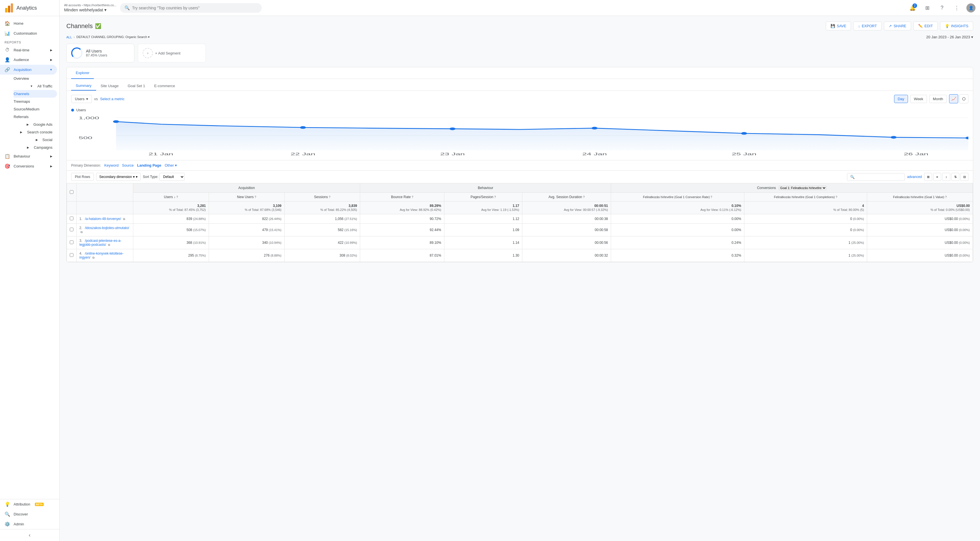 The width and height of the screenshot is (980, 541). What do you see at coordinates (105, 219) in the screenshot?
I see `row-page-0: 1. /a-hatalom-48-torvenye/ ⧉` at bounding box center [105, 219].